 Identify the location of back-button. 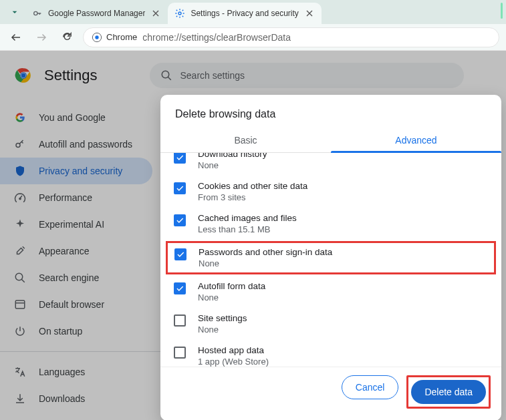
(16, 37).